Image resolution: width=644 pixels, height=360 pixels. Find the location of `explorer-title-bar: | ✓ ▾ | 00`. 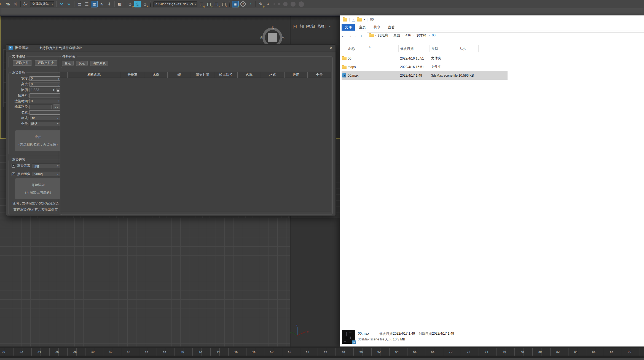

explorer-title-bar: | ✓ ▾ | 00 is located at coordinates (492, 20).